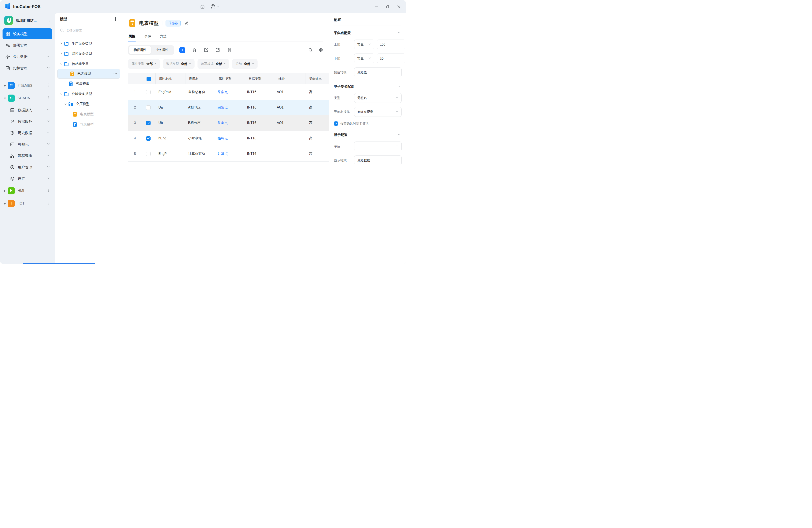 Image resolution: width=812 pixels, height=528 pixels. I want to click on value-select: 允许有记录, so click(378, 112).